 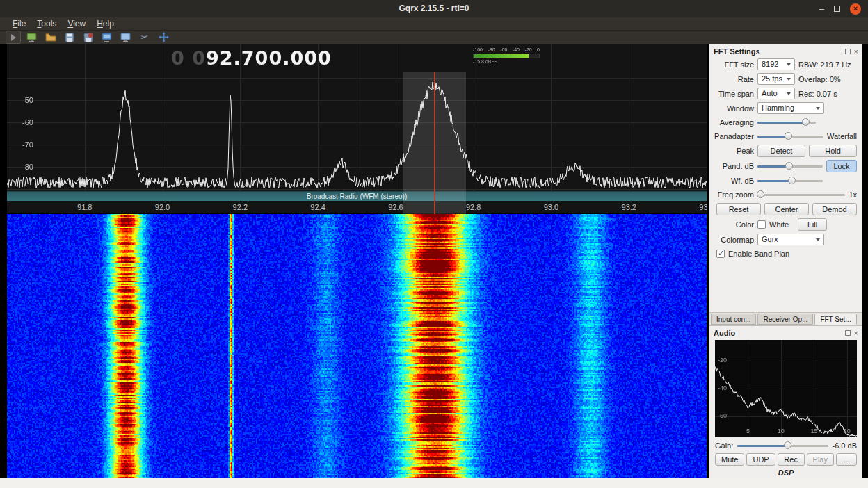 I want to click on white-checkbox, so click(x=762, y=225).